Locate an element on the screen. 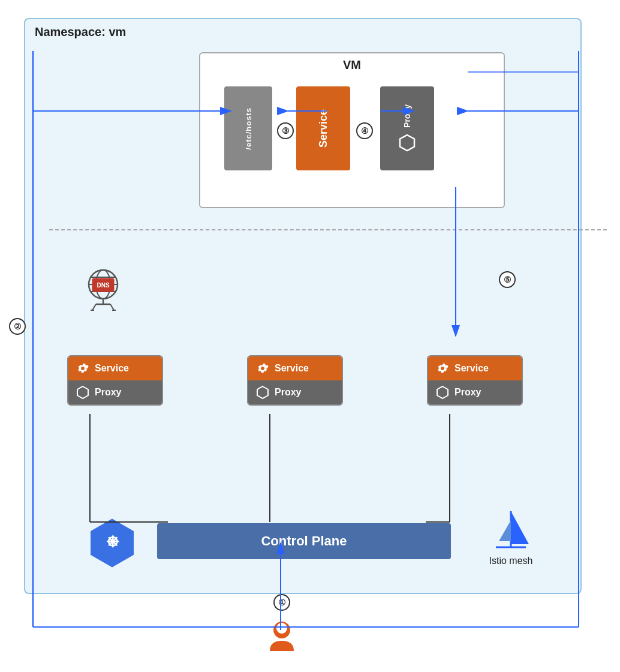 The width and height of the screenshot is (620, 672). pod-1-hex-icon is located at coordinates (83, 392).